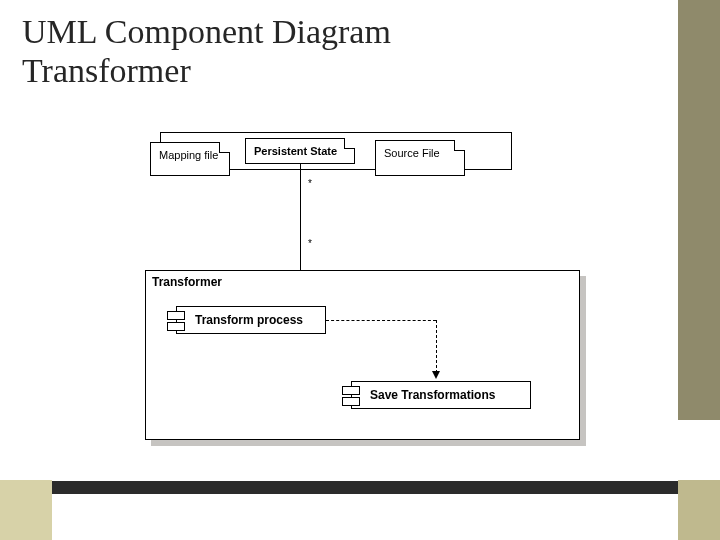 This screenshot has height=540, width=720. I want to click on component-label: Transform process, so click(249, 320).